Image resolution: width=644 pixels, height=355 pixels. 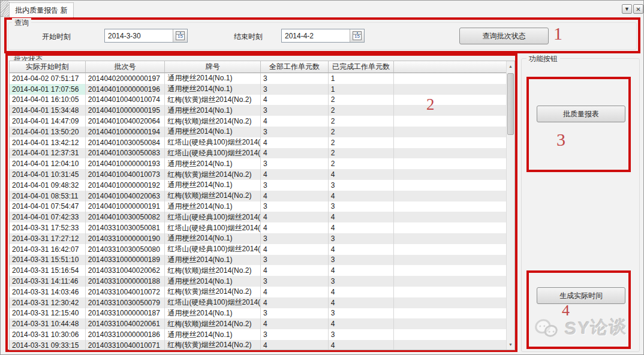 I want to click on table-cell: 1, so click(x=362, y=89).